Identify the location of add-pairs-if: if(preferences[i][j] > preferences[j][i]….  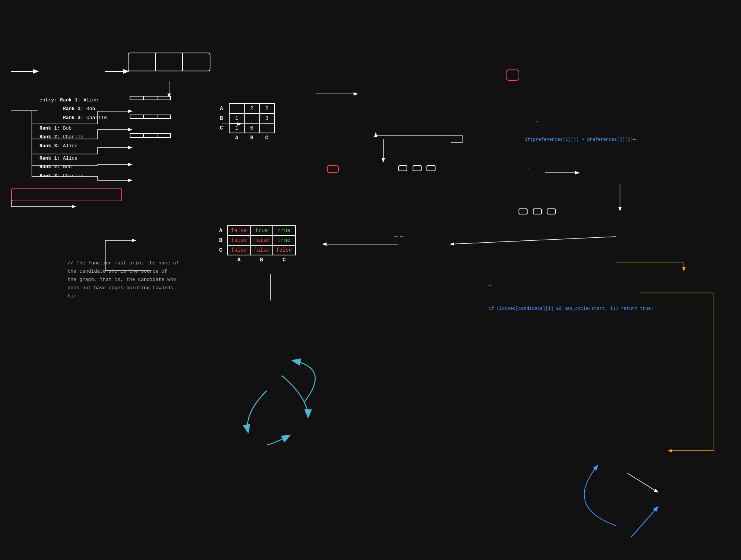
(580, 140).